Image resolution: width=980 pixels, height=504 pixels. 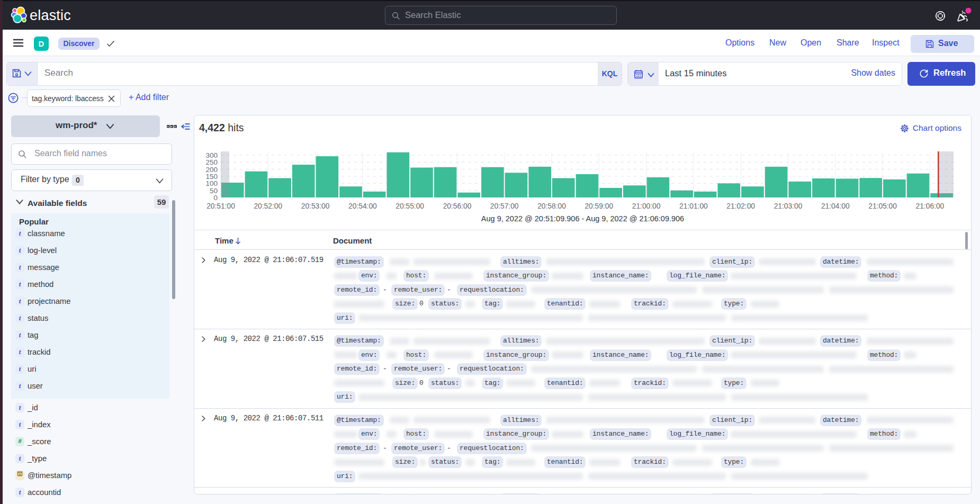 I want to click on svg-text: 150, so click(x=212, y=177).